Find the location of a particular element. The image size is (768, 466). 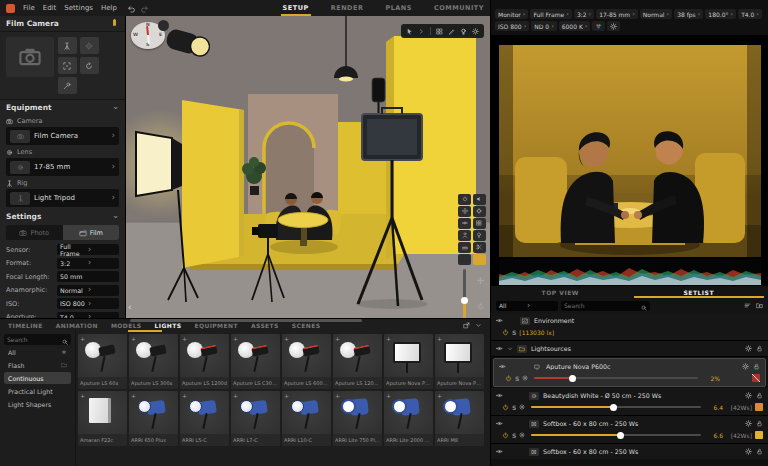

stack-target-button is located at coordinates (480, 212).